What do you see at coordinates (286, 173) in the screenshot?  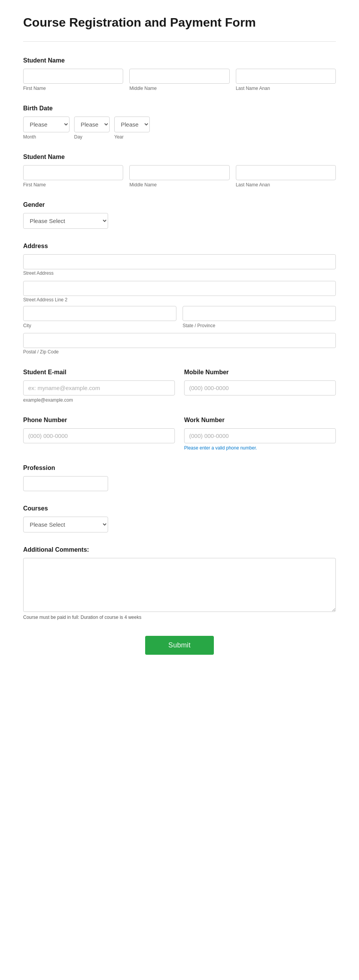 I see `last-name-2-input` at bounding box center [286, 173].